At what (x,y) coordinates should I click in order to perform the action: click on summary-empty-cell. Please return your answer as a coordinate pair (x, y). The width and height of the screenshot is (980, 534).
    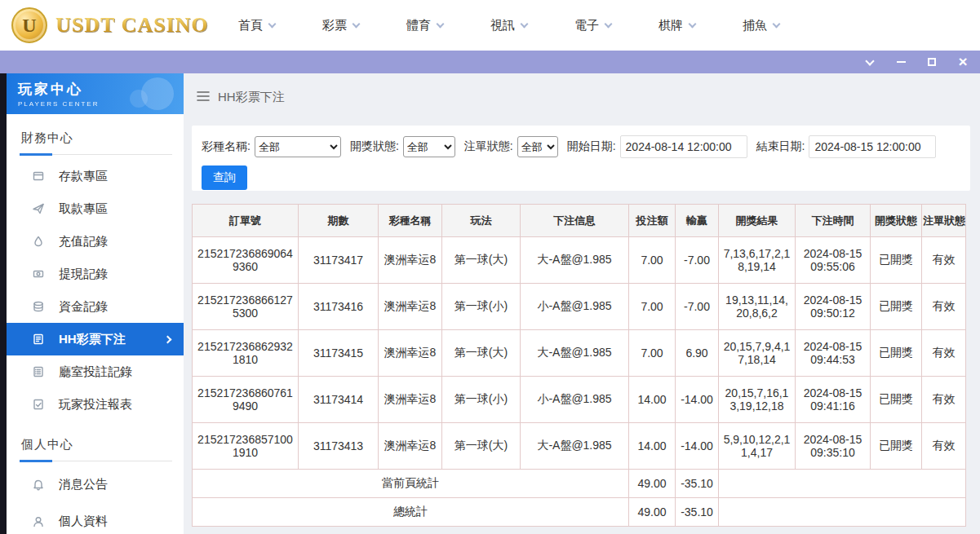
    Looking at the image, I should click on (842, 484).